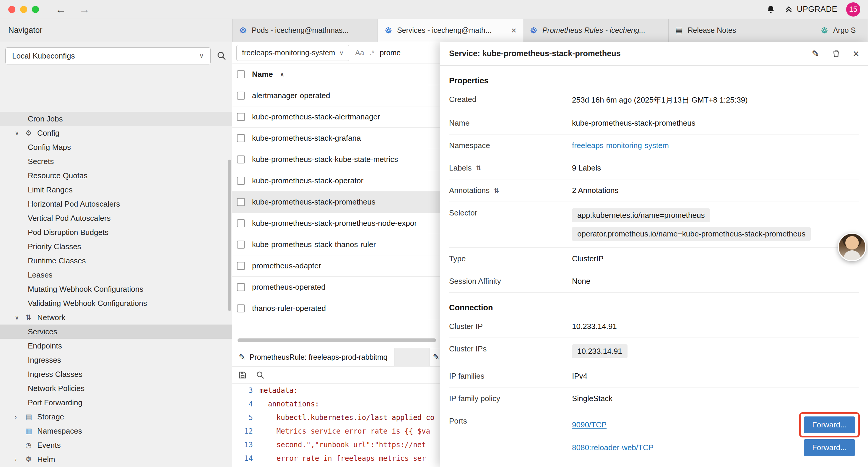 The width and height of the screenshot is (868, 467). What do you see at coordinates (246, 417) in the screenshot?
I see `line-number: 5` at bounding box center [246, 417].